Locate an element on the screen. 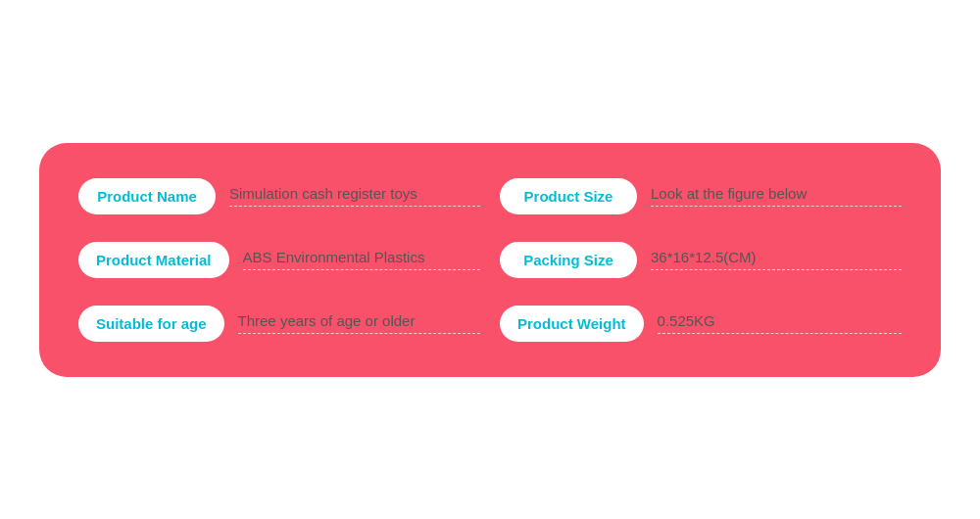 The image size is (980, 519). field-row-suitable-age: Suitable for ageThree years of age or ol… is located at coordinates (279, 323).